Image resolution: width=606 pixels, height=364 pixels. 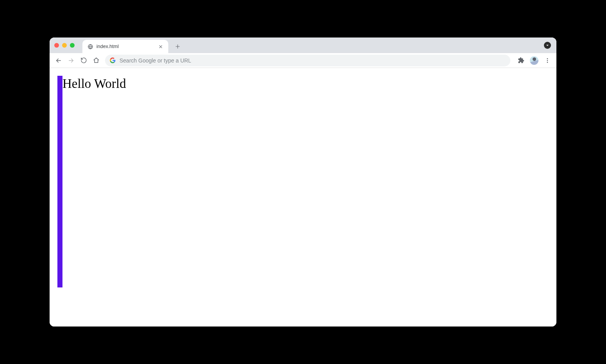 What do you see at coordinates (160, 46) in the screenshot?
I see `tab-close-button` at bounding box center [160, 46].